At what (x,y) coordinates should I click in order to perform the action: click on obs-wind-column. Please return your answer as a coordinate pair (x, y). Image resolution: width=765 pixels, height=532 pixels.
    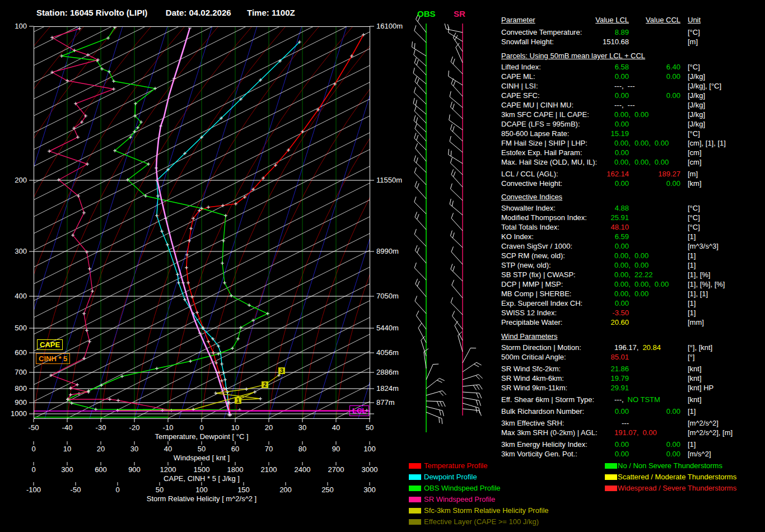
    Looking at the image, I should click on (429, 223).